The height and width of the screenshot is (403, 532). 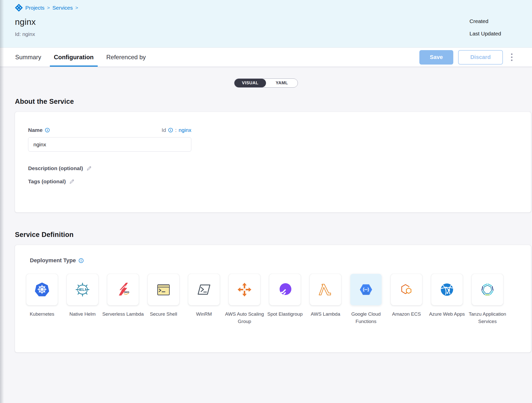 I want to click on deployment-type-kubernetes: Kubernetes, so click(x=42, y=300).